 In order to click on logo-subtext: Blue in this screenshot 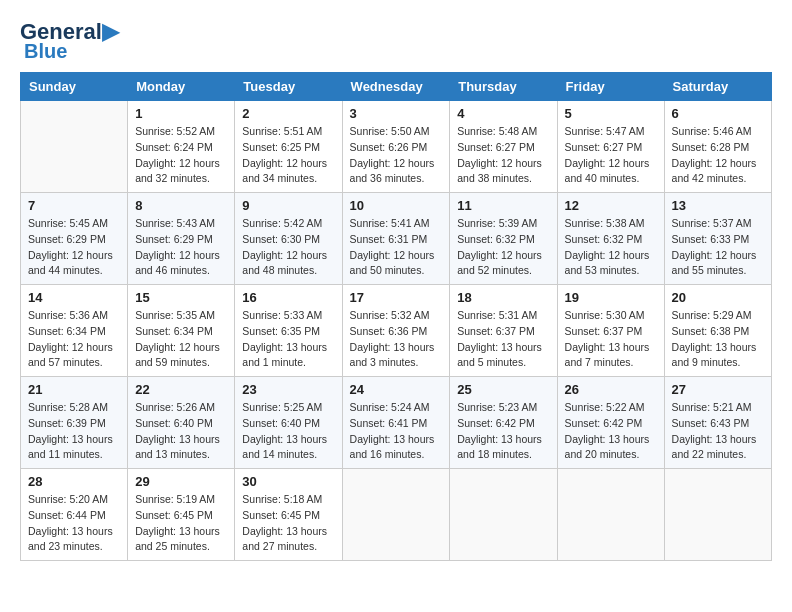, I will do `click(46, 51)`.